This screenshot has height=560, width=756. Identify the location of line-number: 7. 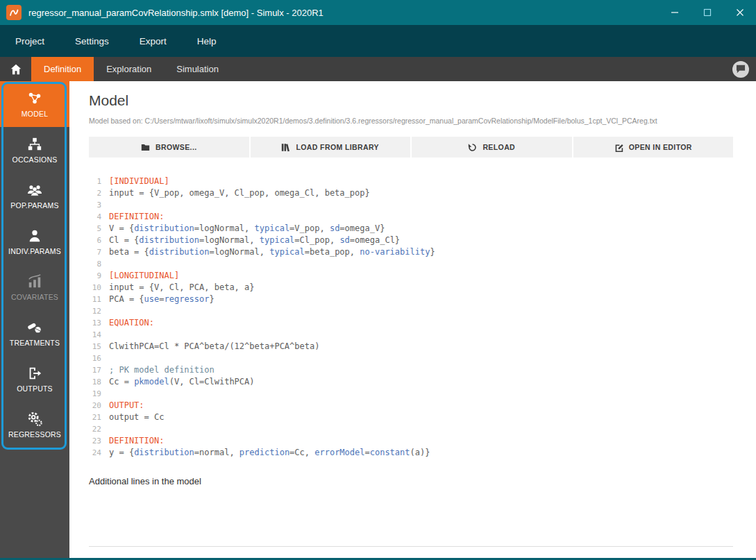
(95, 253).